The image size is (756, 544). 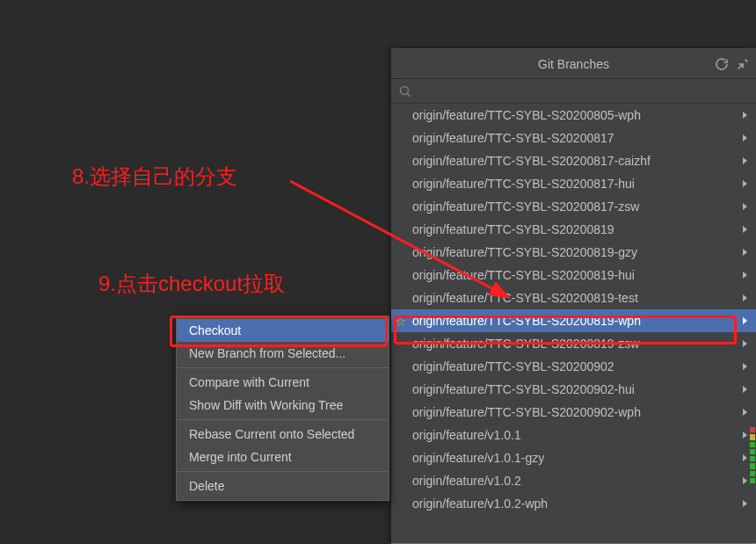 I want to click on branch-label: origin/feature/TTC-SYBL-S20200819-hui, so click(x=524, y=275).